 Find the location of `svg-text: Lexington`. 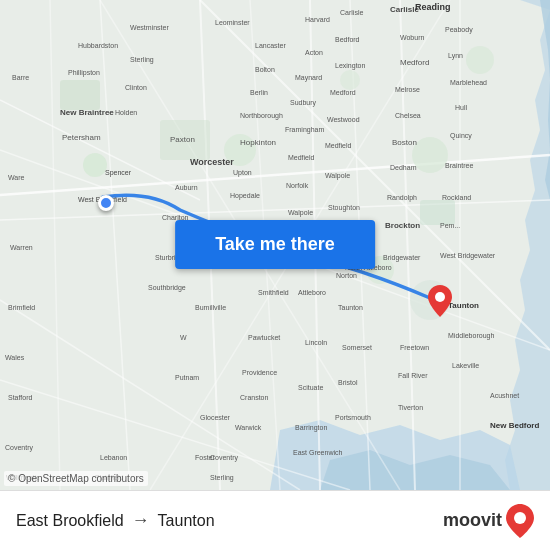

svg-text: Lexington is located at coordinates (350, 66).